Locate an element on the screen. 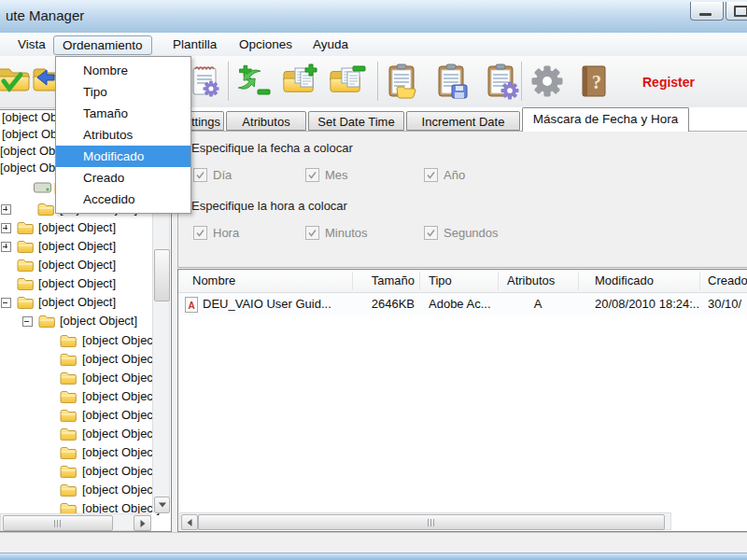 This screenshot has width=747, height=560. tab-increment-date-time: Increment Date Time is located at coordinates (463, 121).